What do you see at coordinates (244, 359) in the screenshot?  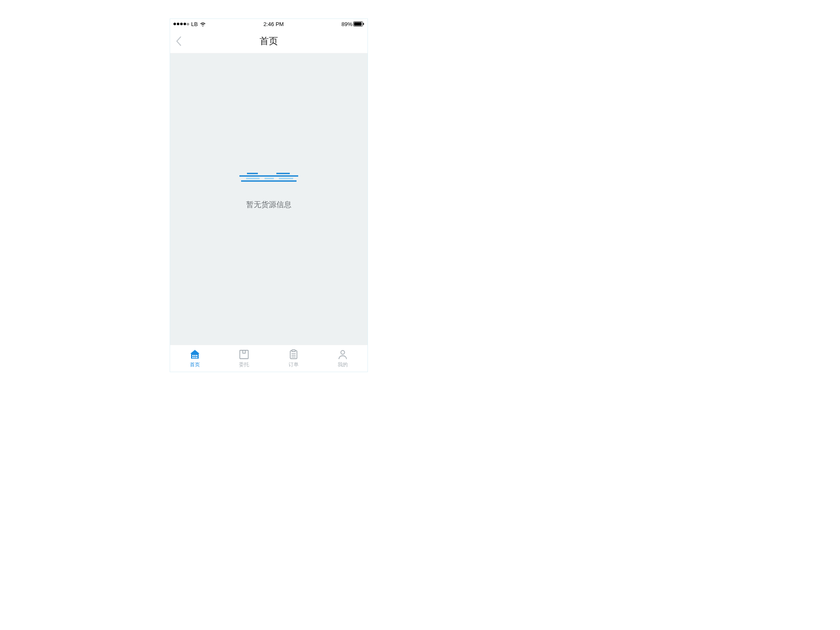 I see `tab-entrust: 委托` at bounding box center [244, 359].